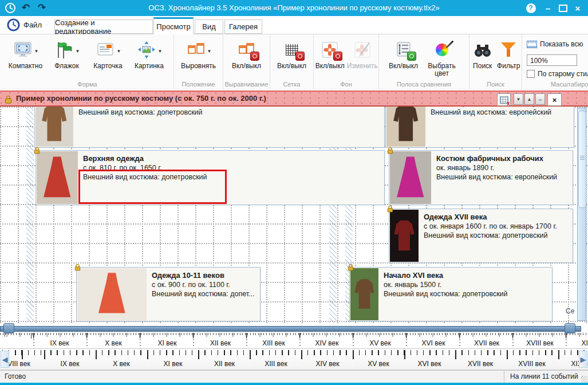  What do you see at coordinates (291, 329) in the screenshot?
I see `range-track` at bounding box center [291, 329].